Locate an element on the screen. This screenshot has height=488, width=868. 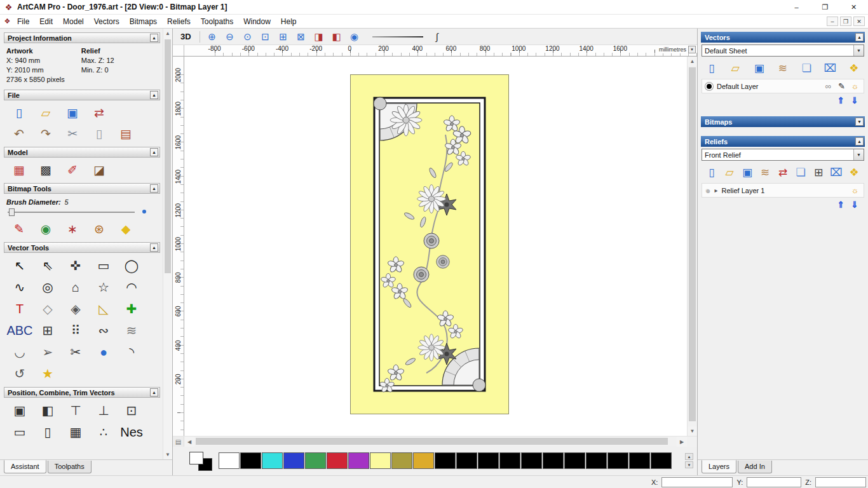
select-vectors-icon: ↖ is located at coordinates (20, 266).